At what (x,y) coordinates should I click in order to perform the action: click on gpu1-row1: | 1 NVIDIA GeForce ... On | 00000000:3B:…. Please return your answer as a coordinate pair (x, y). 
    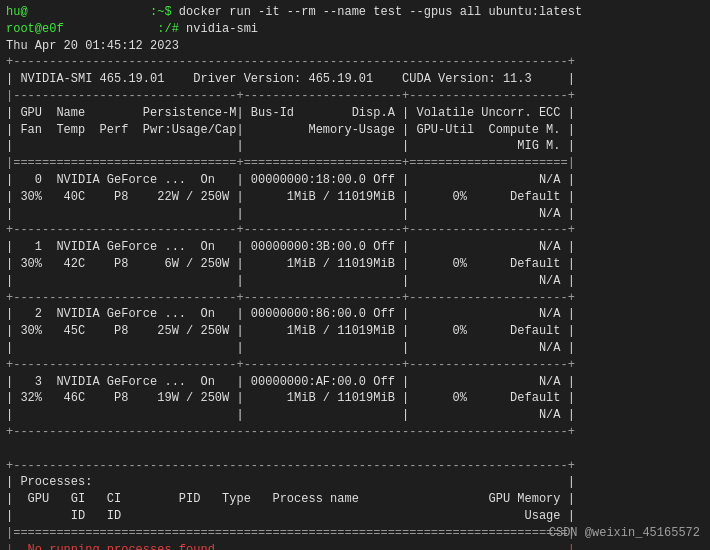
    Looking at the image, I should click on (355, 248).